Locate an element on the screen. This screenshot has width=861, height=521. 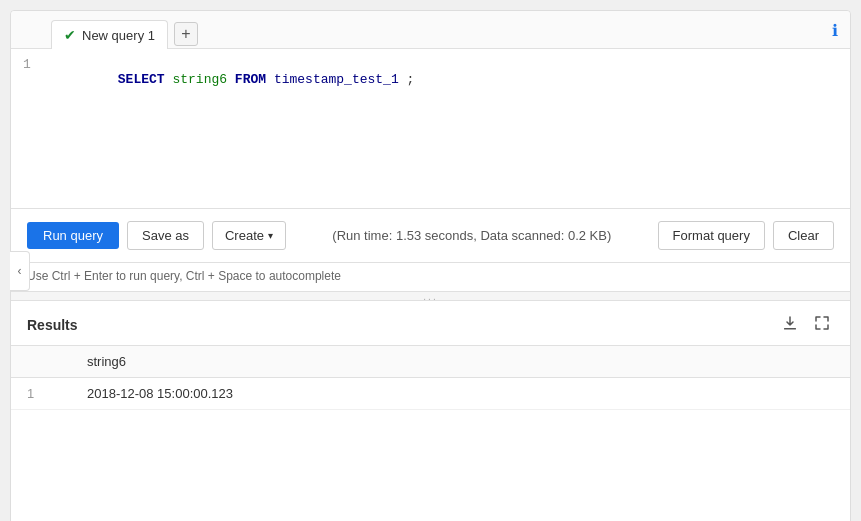
tab-check-icon: ✔ is located at coordinates (70, 35).